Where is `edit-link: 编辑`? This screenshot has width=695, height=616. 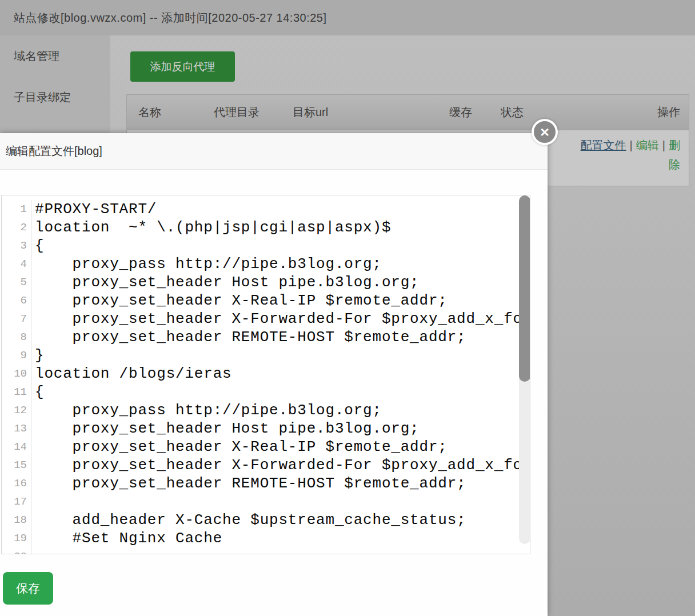 edit-link: 编辑 is located at coordinates (648, 145).